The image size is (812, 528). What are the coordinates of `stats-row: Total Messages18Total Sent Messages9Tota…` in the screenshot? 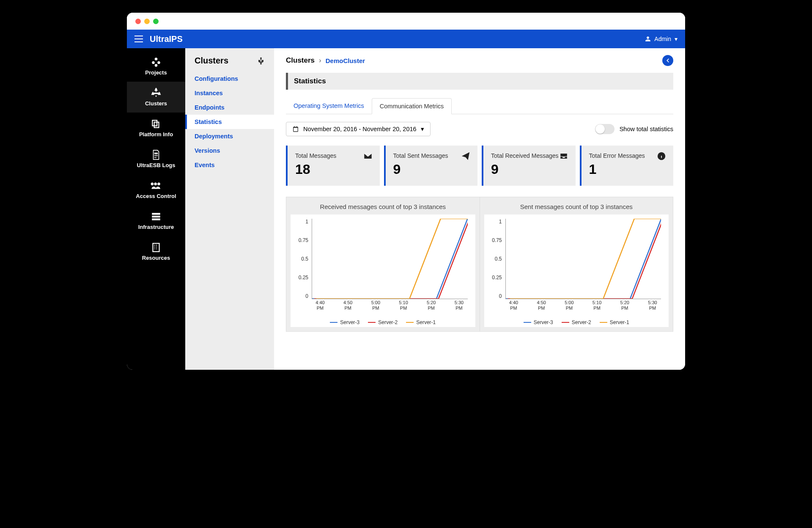 It's located at (480, 166).